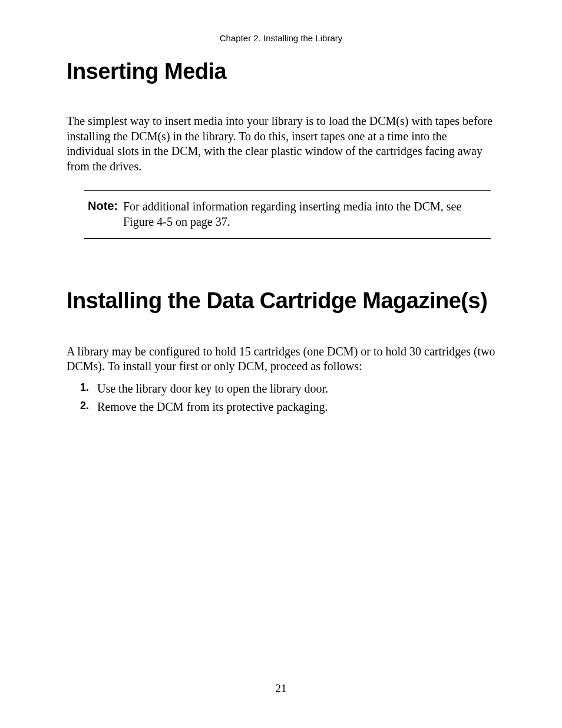 This screenshot has width=562, height=728. Describe the element at coordinates (297, 389) in the screenshot. I see `list-item-text: Use the library door key to open the lib…` at that location.